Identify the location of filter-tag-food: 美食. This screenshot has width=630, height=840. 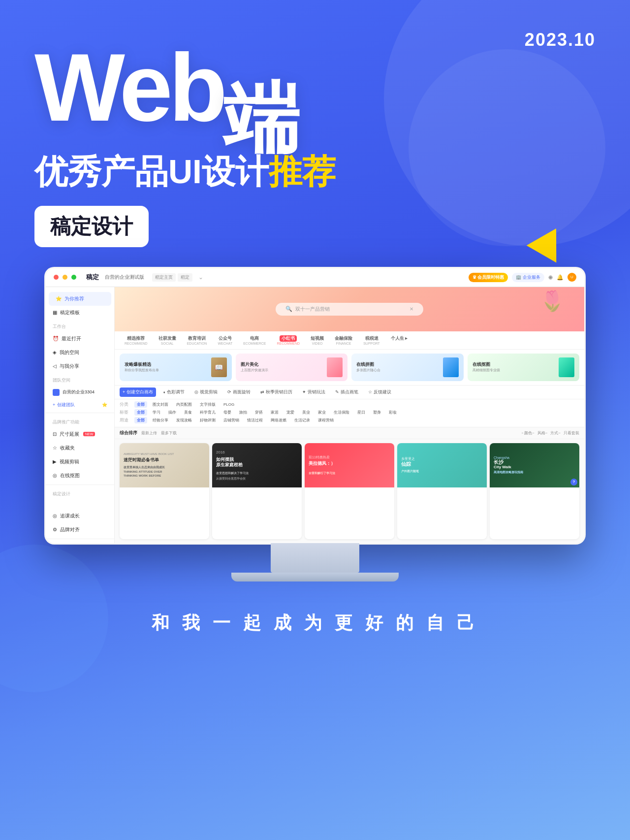
(188, 413).